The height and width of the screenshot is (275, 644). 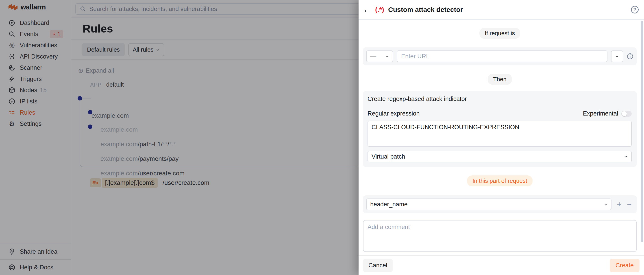 What do you see at coordinates (501, 265) in the screenshot?
I see `panel-footer: Cancel Create` at bounding box center [501, 265].